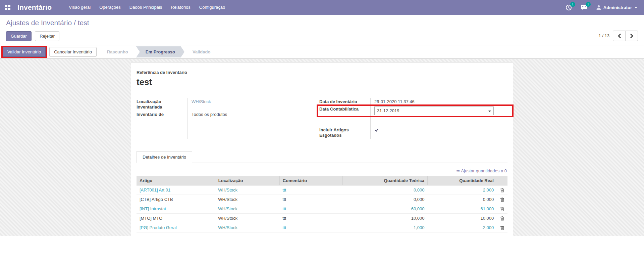 This screenshot has width=644, height=255. What do you see at coordinates (385, 228) in the screenshot?
I see `cell-qty-teorica: 1,000` at bounding box center [385, 228].